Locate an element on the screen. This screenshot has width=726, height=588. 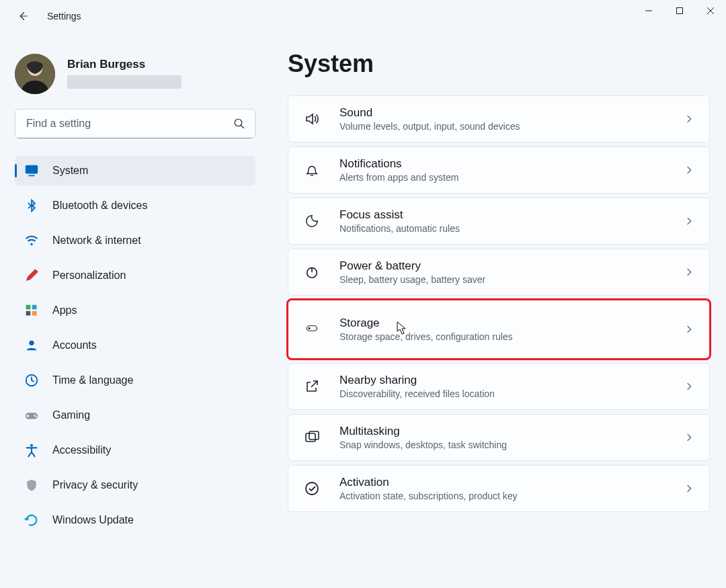
storage-icon is located at coordinates (312, 329).